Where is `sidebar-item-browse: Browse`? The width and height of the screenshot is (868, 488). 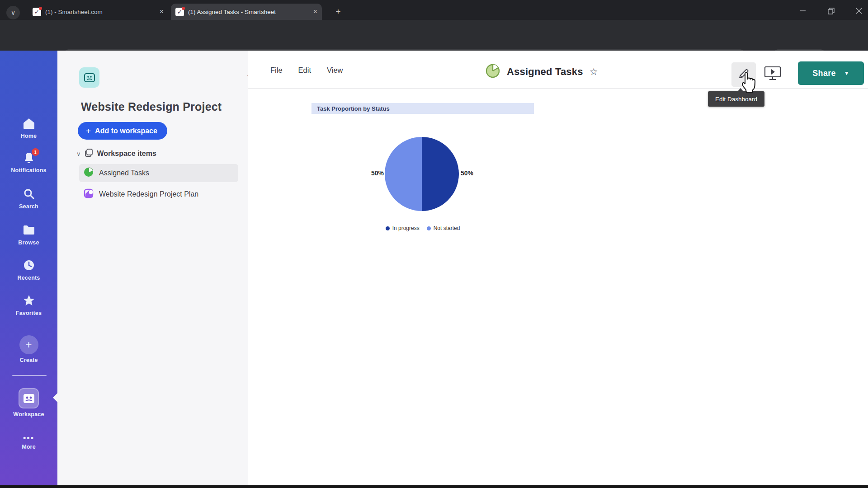
sidebar-item-browse: Browse is located at coordinates (29, 235).